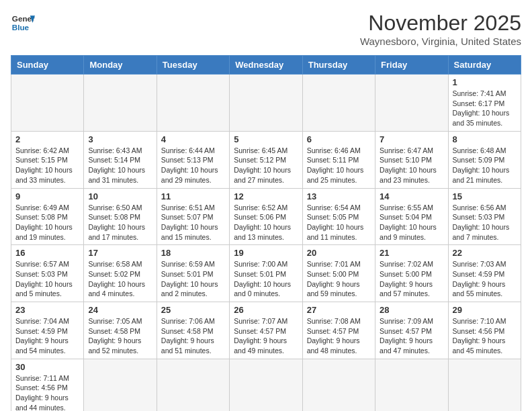  I want to click on day-number: 11, so click(193, 196).